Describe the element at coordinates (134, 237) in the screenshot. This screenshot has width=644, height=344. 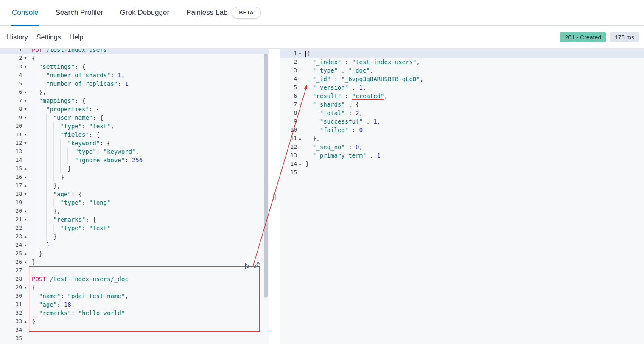
I see `code-line-23: 23▴}` at that location.